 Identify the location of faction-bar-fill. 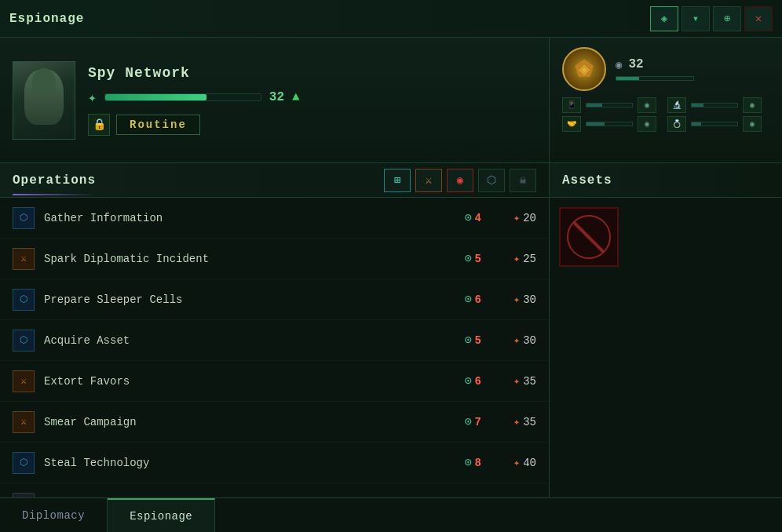
(628, 78).